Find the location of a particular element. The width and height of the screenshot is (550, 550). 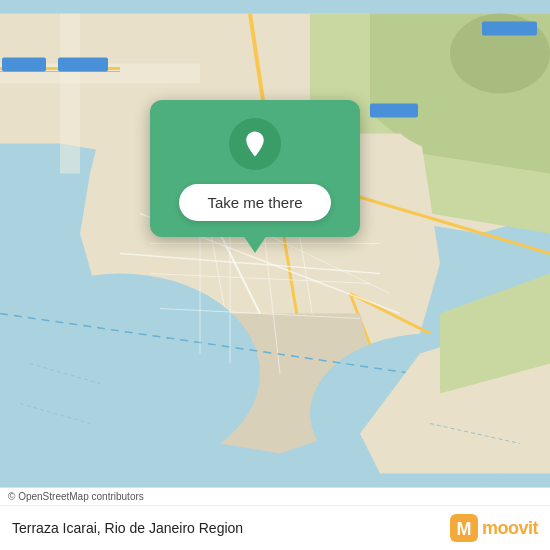

moovit-icon: M is located at coordinates (464, 528).